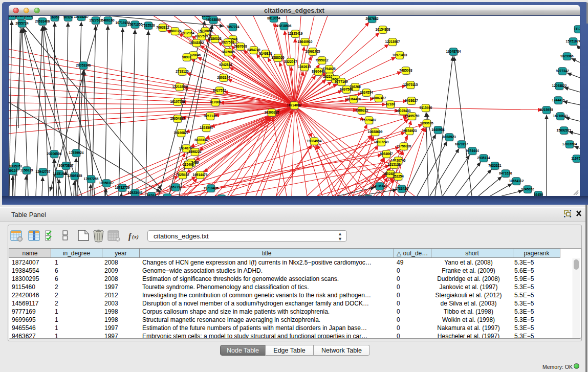 Image resolution: width=588 pixels, height=372 pixels. Describe the element at coordinates (495, 166) in the screenshot. I see `svg-text: 7632621` at that location.